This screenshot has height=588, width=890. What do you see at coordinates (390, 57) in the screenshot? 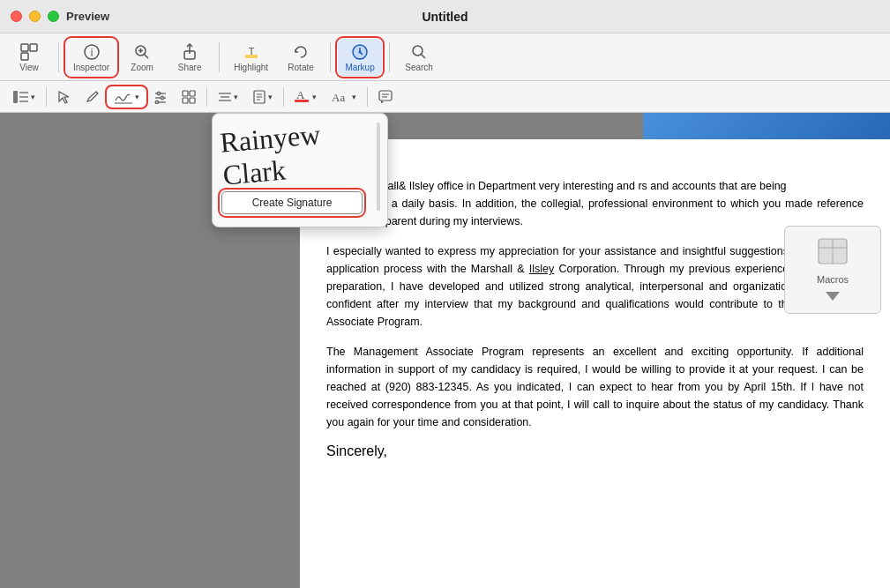
I see `sep4` at bounding box center [390, 57].